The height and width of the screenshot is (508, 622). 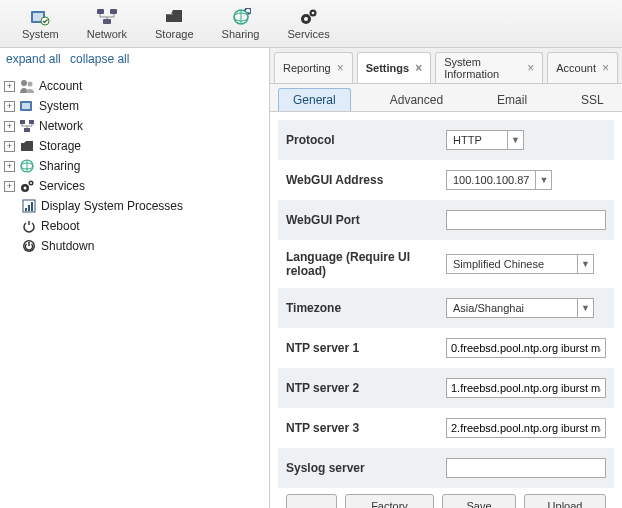 What do you see at coordinates (358, 428) in the screenshot?
I see `ntp3-label: NTP server 3` at bounding box center [358, 428].